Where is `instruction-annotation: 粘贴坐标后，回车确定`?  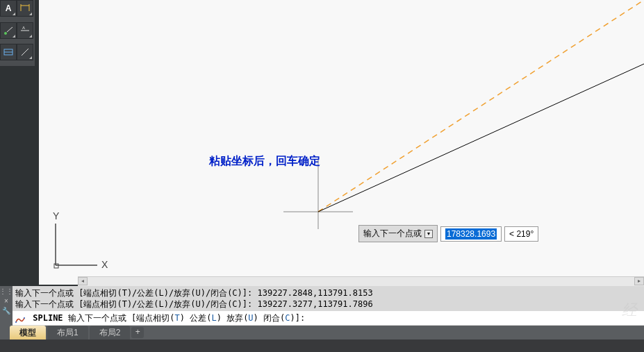 instruction-annotation: 粘贴坐标后，回车确定 is located at coordinates (265, 161).